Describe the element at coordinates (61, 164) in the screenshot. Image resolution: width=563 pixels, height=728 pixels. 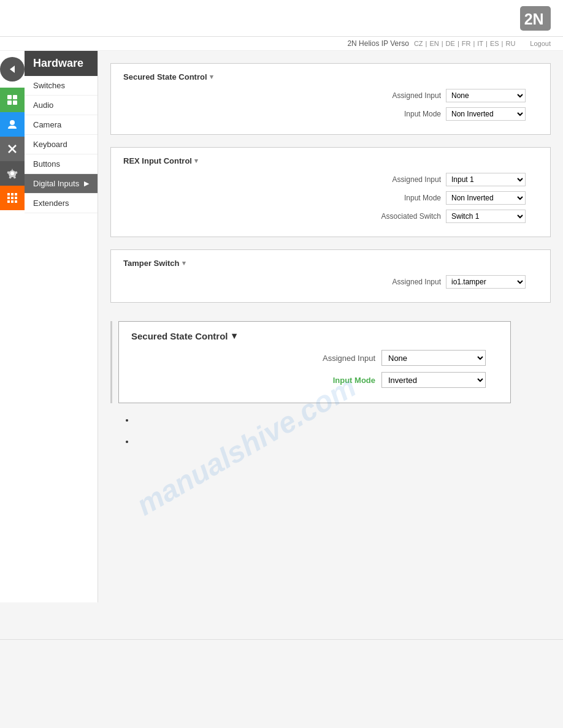
I see `sidebar-item-buttons: Buttons` at that location.